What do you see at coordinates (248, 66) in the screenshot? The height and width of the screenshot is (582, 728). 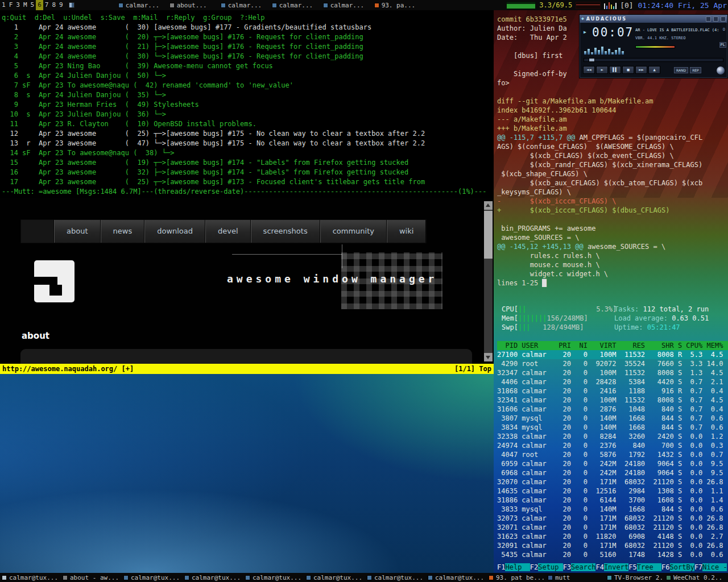 I see `mutt-row: 5 Apr 23 Ning Bao ( 39) Awesome-menu can…` at bounding box center [248, 66].